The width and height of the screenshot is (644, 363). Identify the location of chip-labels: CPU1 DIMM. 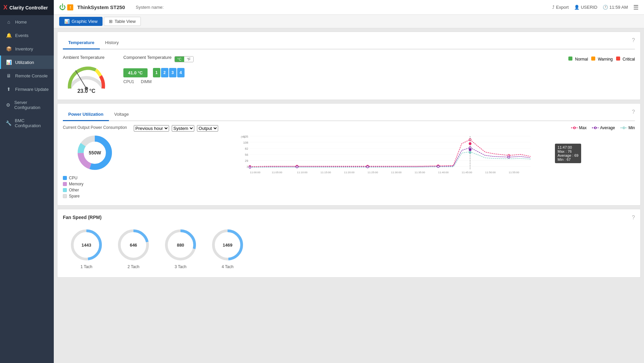
(379, 82).